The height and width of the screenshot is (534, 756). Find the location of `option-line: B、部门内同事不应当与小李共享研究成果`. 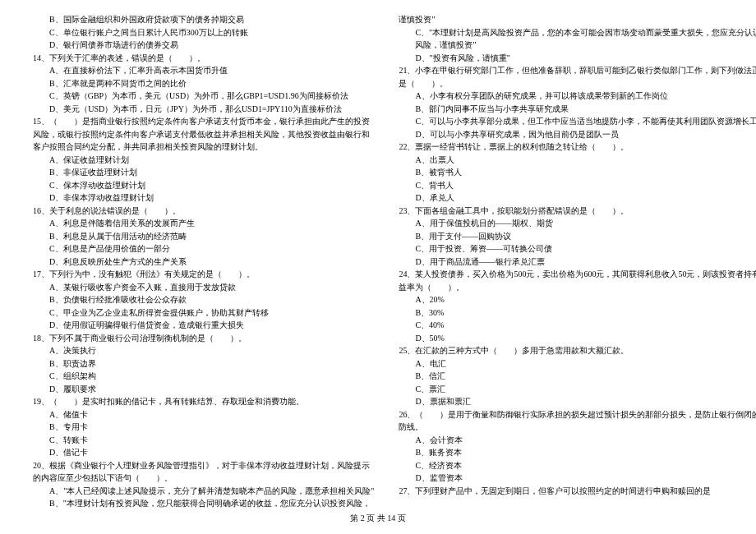

option-line: B、部门内同事不应当与小李共享研究成果 is located at coordinates (577, 109).